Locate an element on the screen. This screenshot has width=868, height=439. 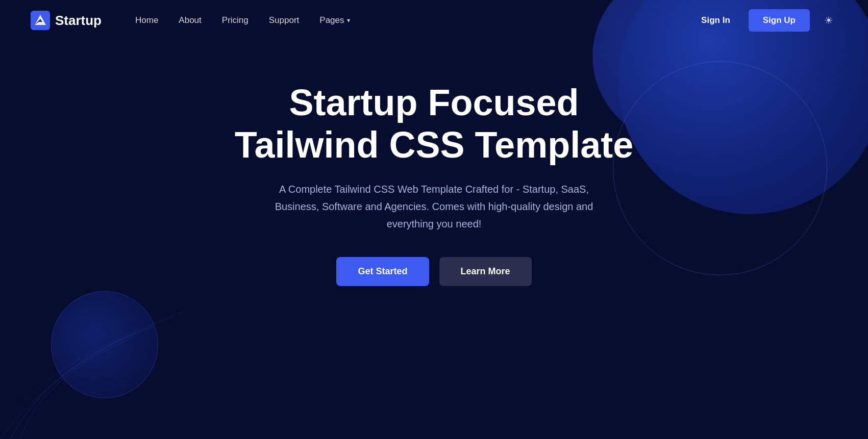
nav-link-about: About is located at coordinates (190, 20).